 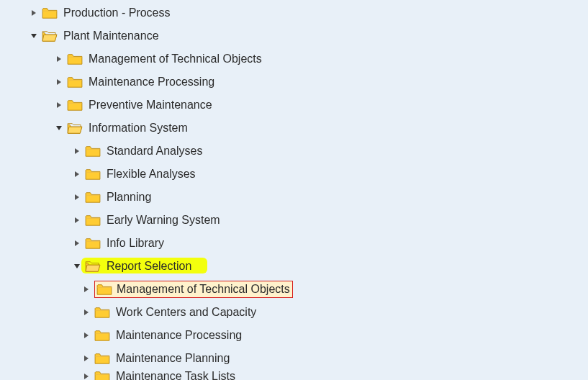 What do you see at coordinates (294, 243) in the screenshot?
I see `tree-node-info-library: Info Library` at bounding box center [294, 243].